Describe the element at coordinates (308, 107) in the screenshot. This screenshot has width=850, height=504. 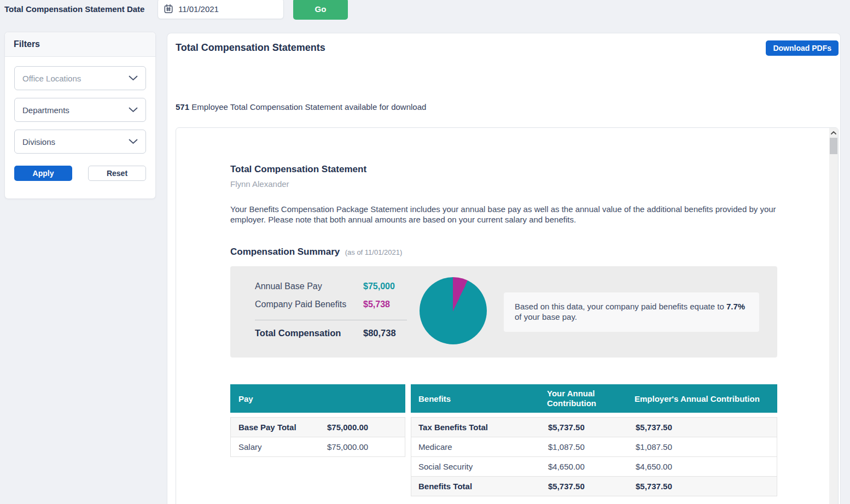
I see `statement-count-text: Employee Total Compensation Statement av…` at that location.